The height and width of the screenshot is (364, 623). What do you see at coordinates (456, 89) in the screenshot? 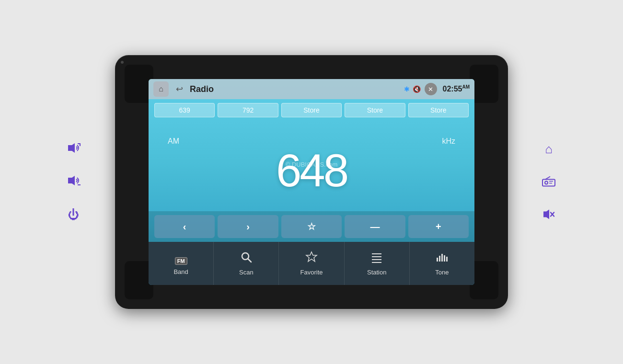
I see `clock-display: 02:55AM` at bounding box center [456, 89].